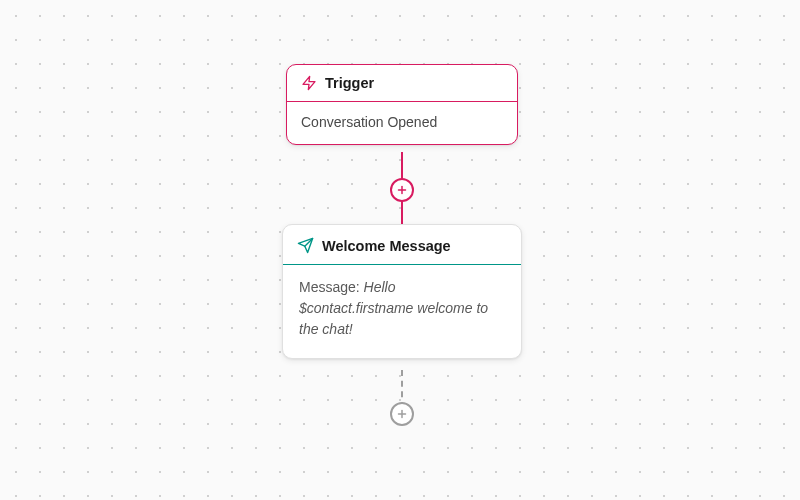  Describe the element at coordinates (386, 246) in the screenshot. I see `action-title: Welcome Message` at that location.